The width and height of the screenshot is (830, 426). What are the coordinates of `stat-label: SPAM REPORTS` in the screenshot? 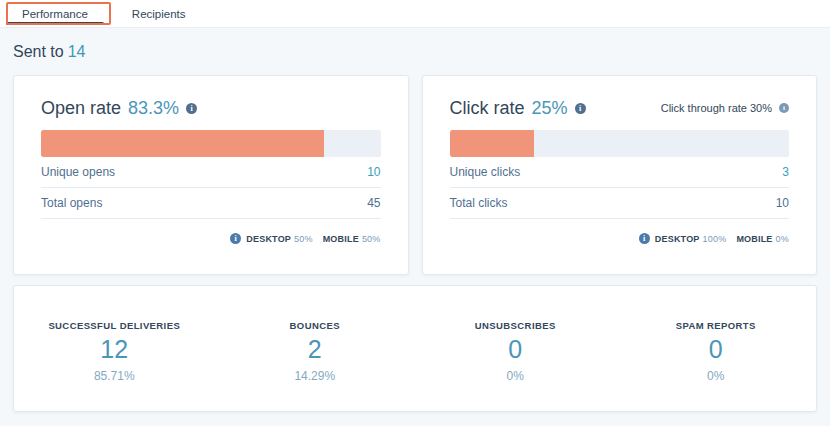 It's located at (716, 326).